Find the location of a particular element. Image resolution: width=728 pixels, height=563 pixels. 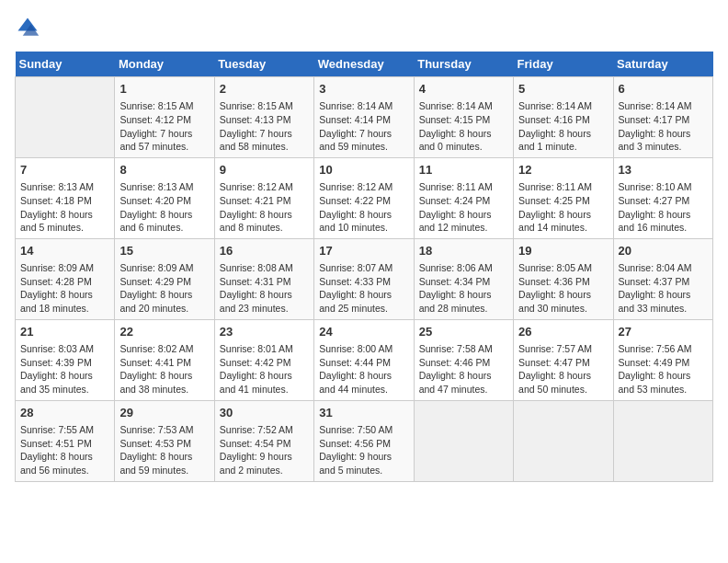

calendar-cell: 6 Sunrise: 8:14 AM Sunset: 4:17 PM Dayli… is located at coordinates (663, 118).